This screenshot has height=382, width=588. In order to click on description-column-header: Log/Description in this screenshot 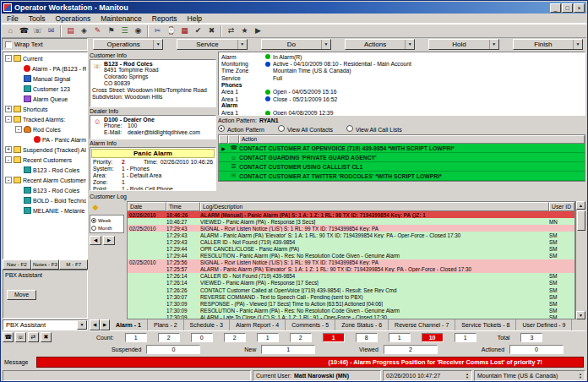, I will do `click(375, 206)`.